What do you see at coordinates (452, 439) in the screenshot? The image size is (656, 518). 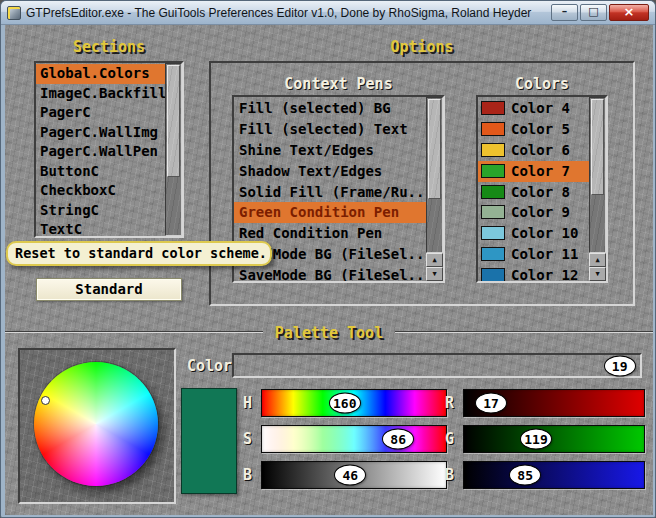 I see `slider-label: G` at bounding box center [452, 439].